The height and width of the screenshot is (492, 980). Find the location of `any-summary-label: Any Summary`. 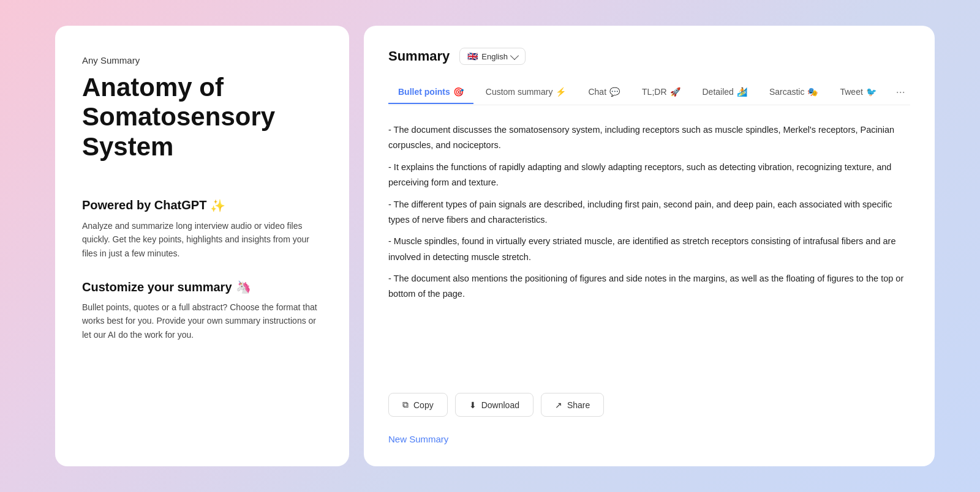

any-summary-label: Any Summary is located at coordinates (202, 60).